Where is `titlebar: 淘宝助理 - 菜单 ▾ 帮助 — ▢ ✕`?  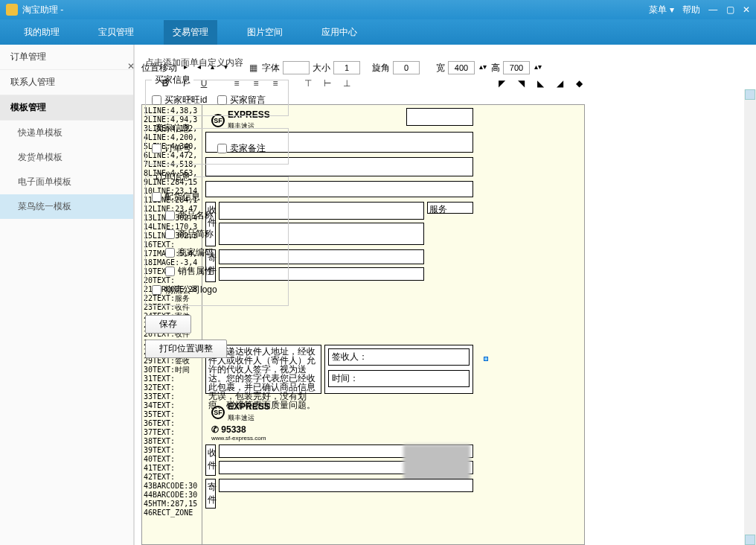 titlebar: 淘宝助理 - 菜单 ▾ 帮助 — ▢ ✕ is located at coordinates (378, 10).